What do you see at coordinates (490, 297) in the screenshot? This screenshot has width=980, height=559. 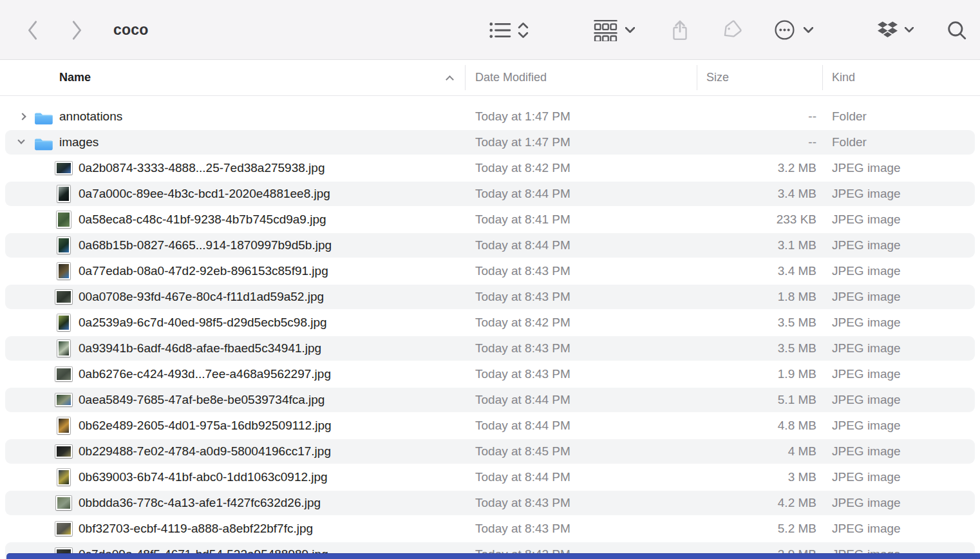 I see `table-row: 00a0708e-93fd-467e-80c4-f11d1ad59a52.jpg…` at bounding box center [490, 297].